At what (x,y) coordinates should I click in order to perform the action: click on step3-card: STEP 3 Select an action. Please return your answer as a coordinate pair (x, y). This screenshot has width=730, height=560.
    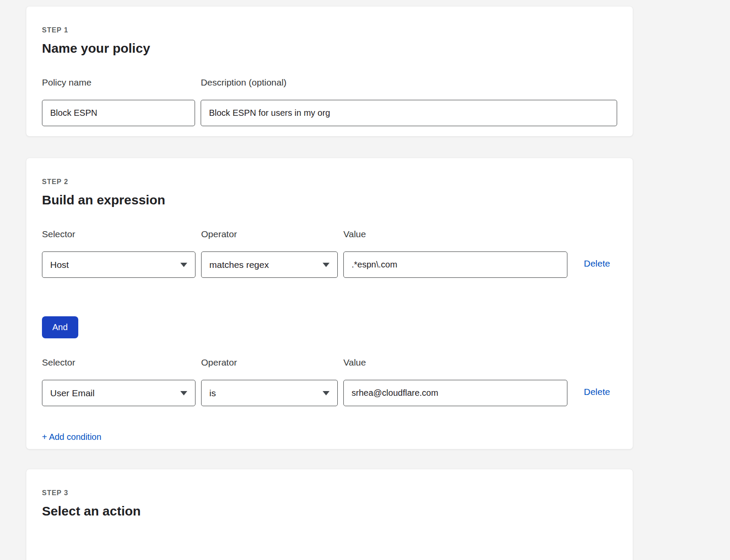
    Looking at the image, I should click on (330, 514).